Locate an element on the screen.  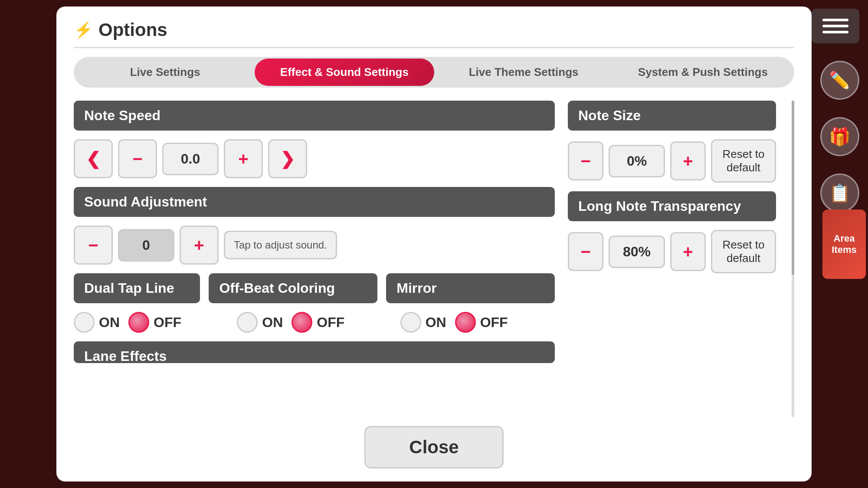
scrollbar-thumb is located at coordinates (793, 188).